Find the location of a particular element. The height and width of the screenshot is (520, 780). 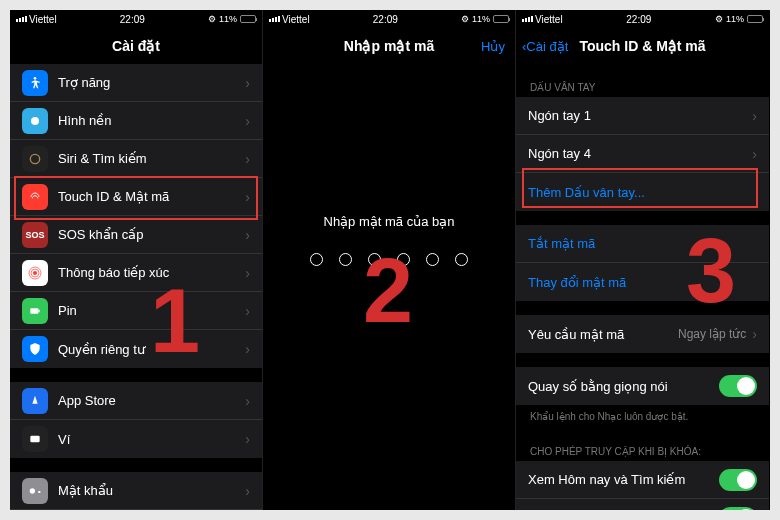

navbar: Cài đặt is located at coordinates (136, 46).